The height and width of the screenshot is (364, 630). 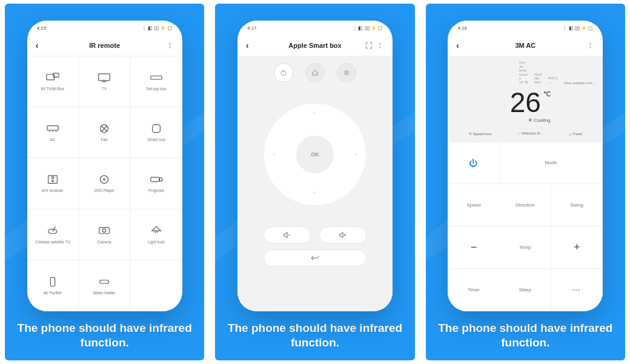 What do you see at coordinates (104, 235) in the screenshot?
I see `device-camera: Camera` at bounding box center [104, 235].